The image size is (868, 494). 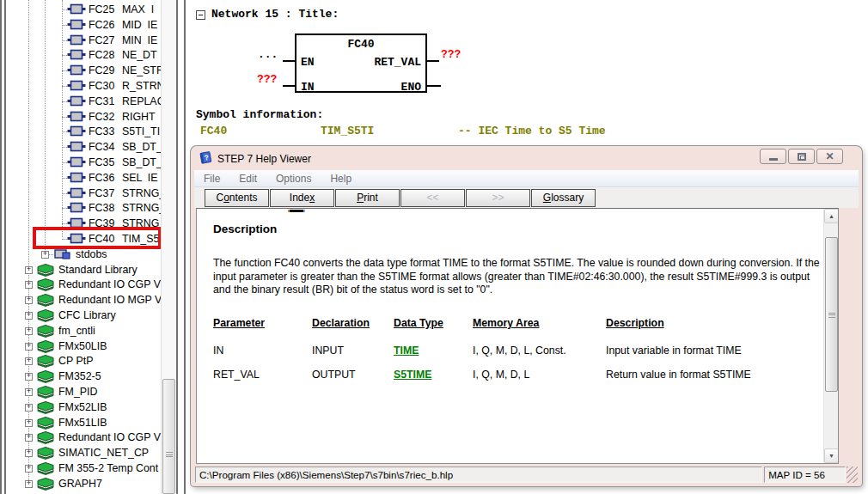 What do you see at coordinates (83, 376) in the screenshot?
I see `tree-row: +FM352-5` at bounding box center [83, 376].